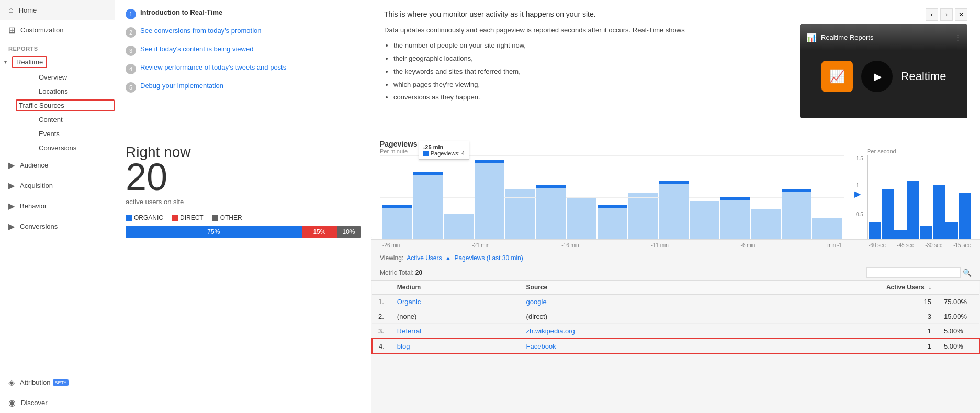 The height and width of the screenshot is (413, 980). I want to click on expand-icon: ▲, so click(448, 258).